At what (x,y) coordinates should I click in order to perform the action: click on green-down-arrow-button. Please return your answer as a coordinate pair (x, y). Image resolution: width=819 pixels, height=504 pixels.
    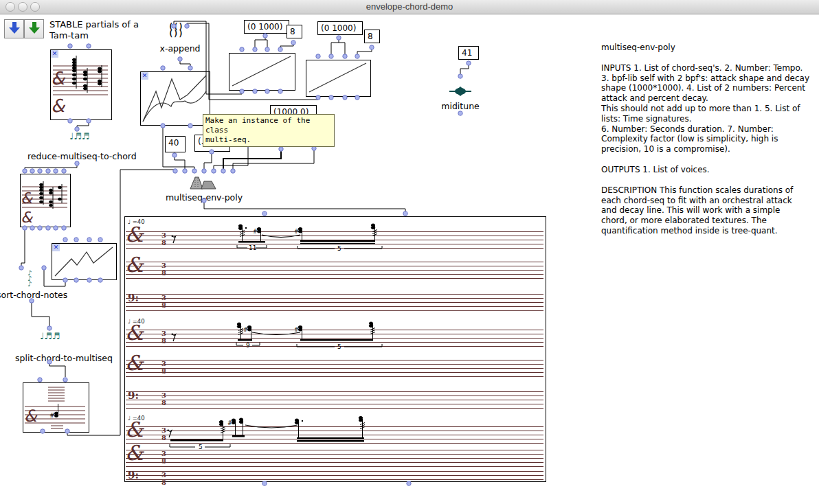
    Looking at the image, I should click on (34, 29).